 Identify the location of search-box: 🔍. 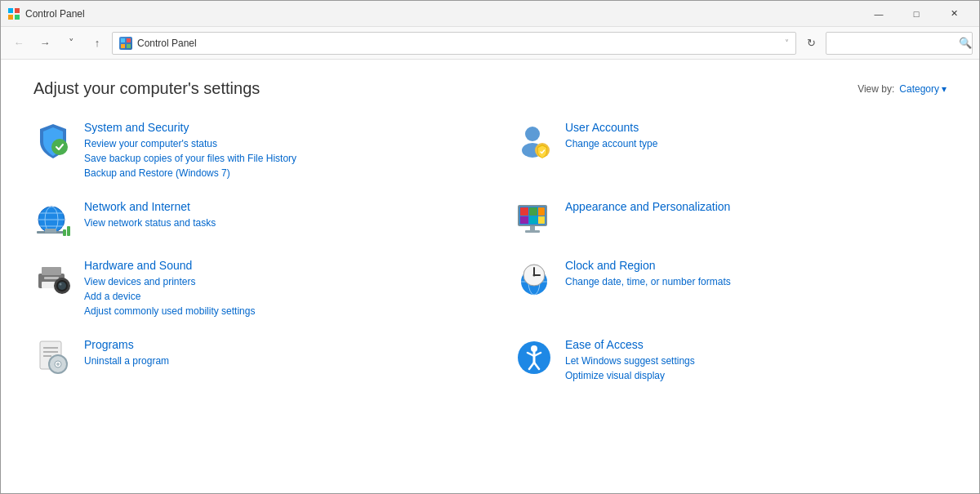
(899, 43).